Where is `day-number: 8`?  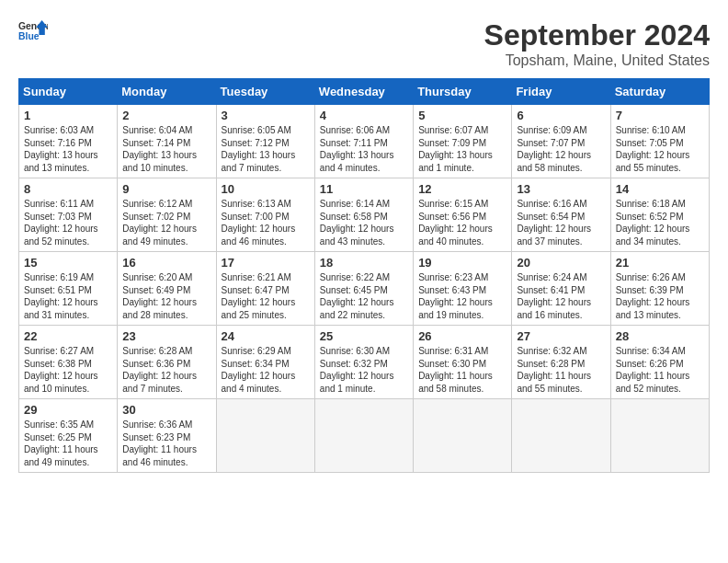 day-number: 8 is located at coordinates (68, 190).